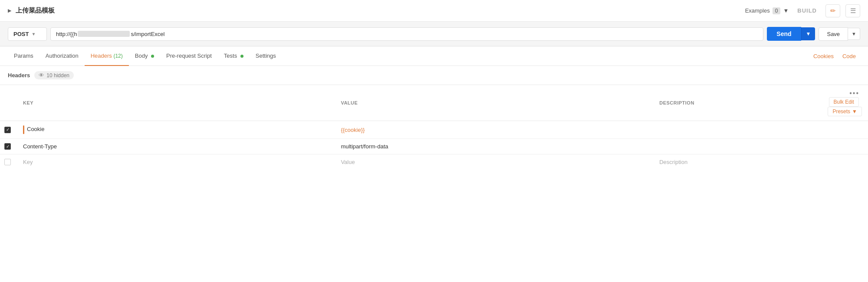 This screenshot has height=282, width=868. Describe the element at coordinates (833, 34) in the screenshot. I see `save-button: Save` at that location.